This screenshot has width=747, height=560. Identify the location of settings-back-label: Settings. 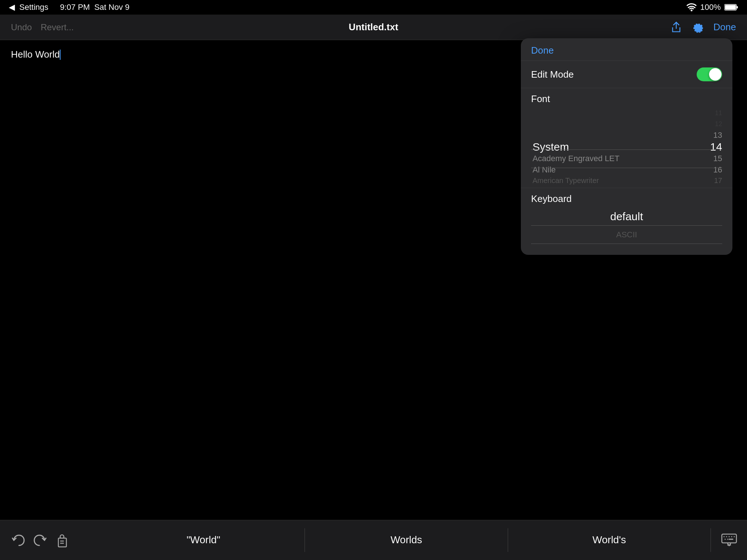
(34, 7).